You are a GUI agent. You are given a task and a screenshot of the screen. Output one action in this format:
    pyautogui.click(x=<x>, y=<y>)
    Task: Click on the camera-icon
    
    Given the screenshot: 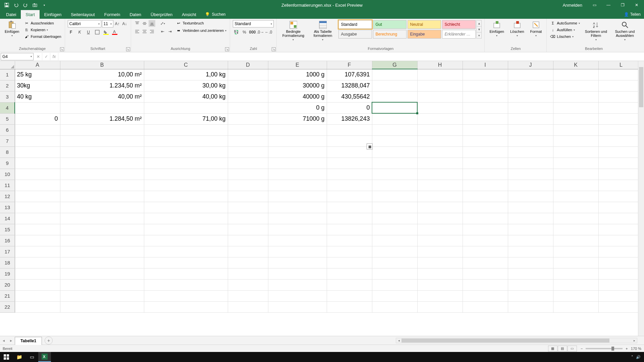 What is the action you would take?
    pyautogui.click(x=35, y=5)
    